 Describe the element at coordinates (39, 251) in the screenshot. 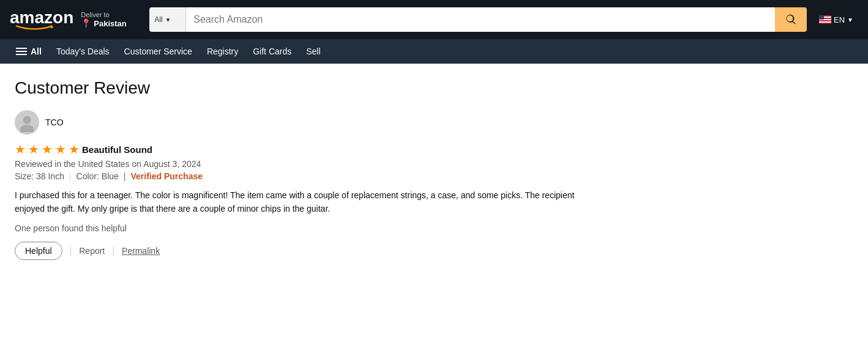

I see `helpful-button: Helpful` at that location.